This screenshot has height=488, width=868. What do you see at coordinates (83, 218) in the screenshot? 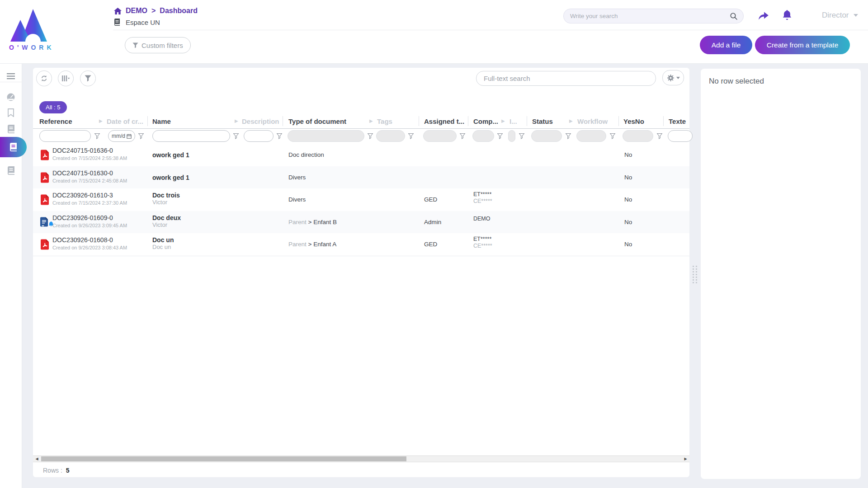
I see `document-reference: DOC230926-01609-0` at bounding box center [83, 218].